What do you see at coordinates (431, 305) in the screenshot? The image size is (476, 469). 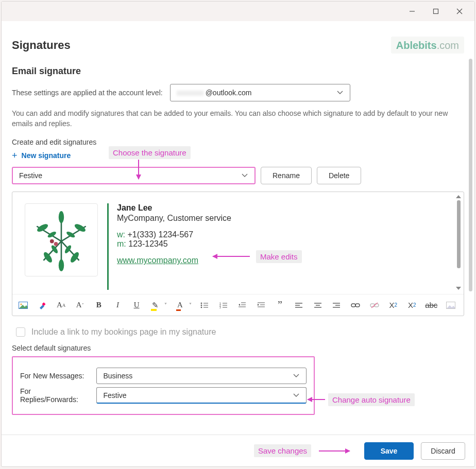 I see `strikethrough-button: abc` at bounding box center [431, 305].